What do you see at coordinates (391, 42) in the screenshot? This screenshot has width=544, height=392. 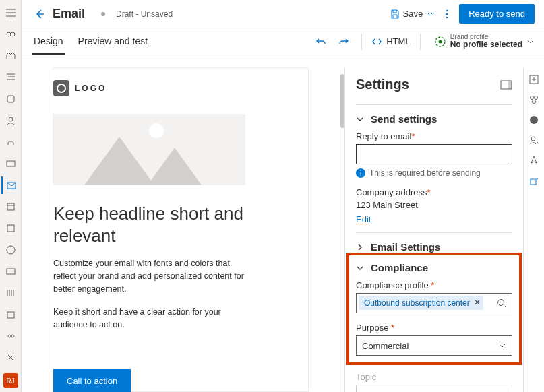 I see `html-view-button: HTML` at bounding box center [391, 42].